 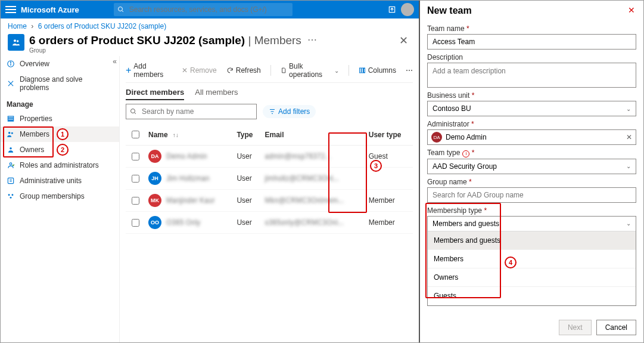 I want to click on table-row: JHJim HoltzmanUserjimholtz@CRMC3Onl..., so click(x=269, y=179).